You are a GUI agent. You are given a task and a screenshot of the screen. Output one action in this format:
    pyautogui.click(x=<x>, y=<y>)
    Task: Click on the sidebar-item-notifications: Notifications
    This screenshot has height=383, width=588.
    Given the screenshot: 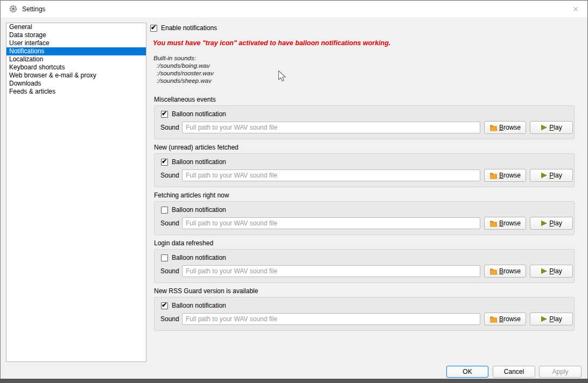 What is the action you would take?
    pyautogui.click(x=76, y=52)
    